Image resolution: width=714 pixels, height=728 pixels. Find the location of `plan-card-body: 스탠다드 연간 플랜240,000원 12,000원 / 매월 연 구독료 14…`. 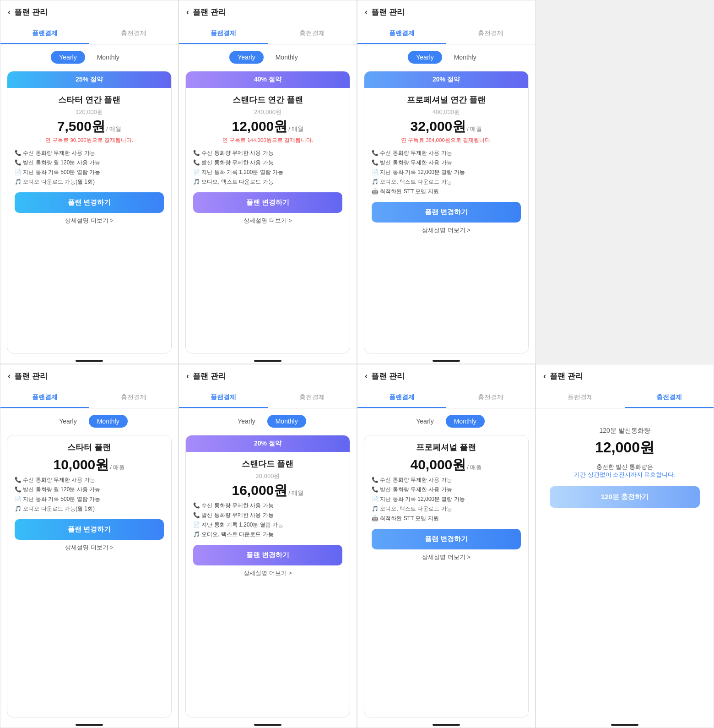

plan-card-body: 스탠다드 연간 플랜240,000원 12,000원 / 매월 연 구독료 14… is located at coordinates (268, 160).